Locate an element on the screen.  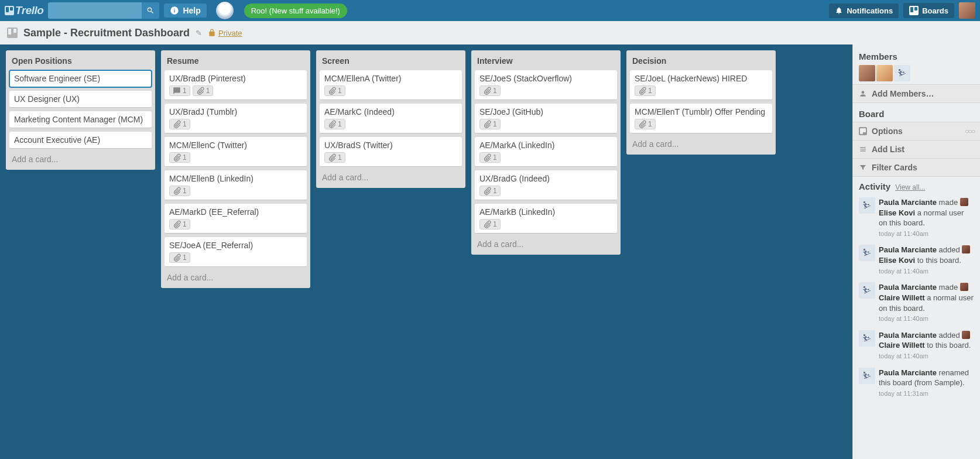
card-title: Account Executive (AE) is located at coordinates (81, 140).